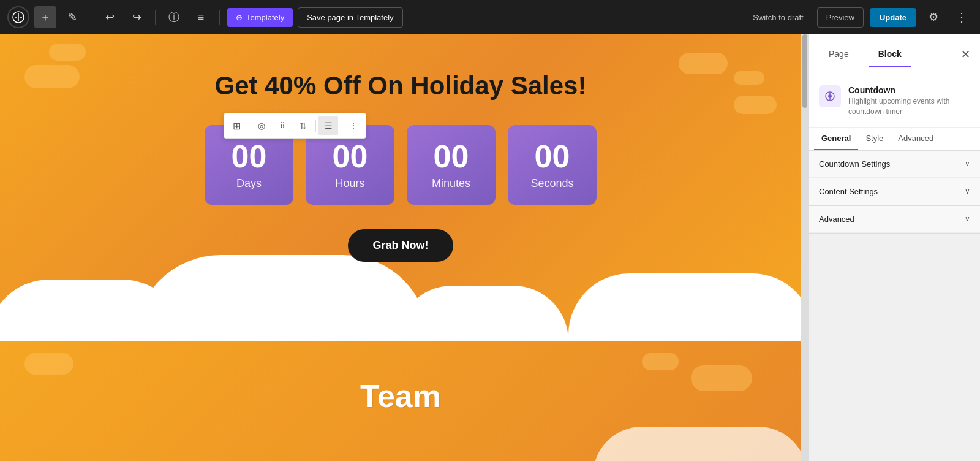 Image resolution: width=980 pixels, height=461 pixels. What do you see at coordinates (295, 126) in the screenshot?
I see `floating-toolbar: ⊞ ◎ ⠿ ⇅ ☰` at bounding box center [295, 126].